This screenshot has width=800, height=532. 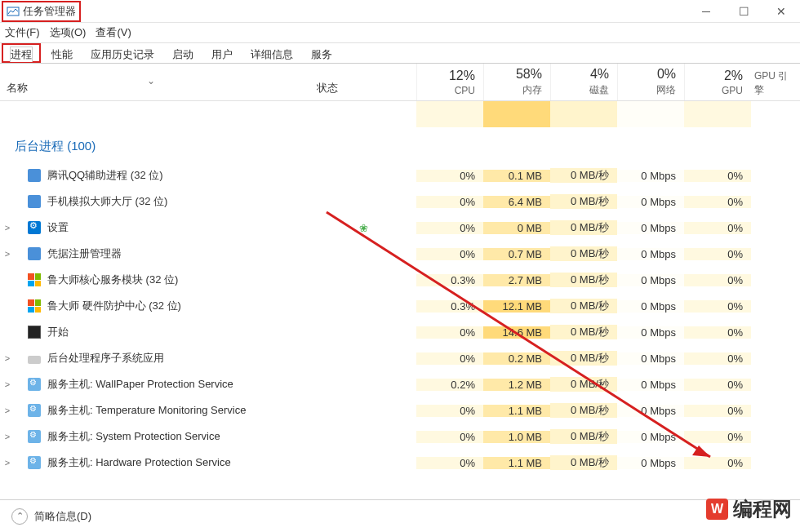 I want to click on col-header-disk: 4%磁盘, so click(x=584, y=82).